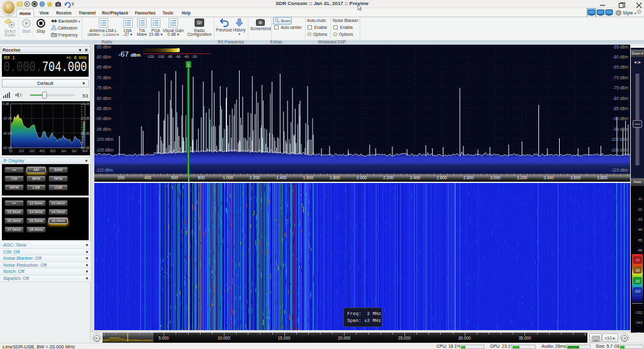 The height and width of the screenshot is (349, 644). I want to click on svg-text: 6k4, so click(85, 151).